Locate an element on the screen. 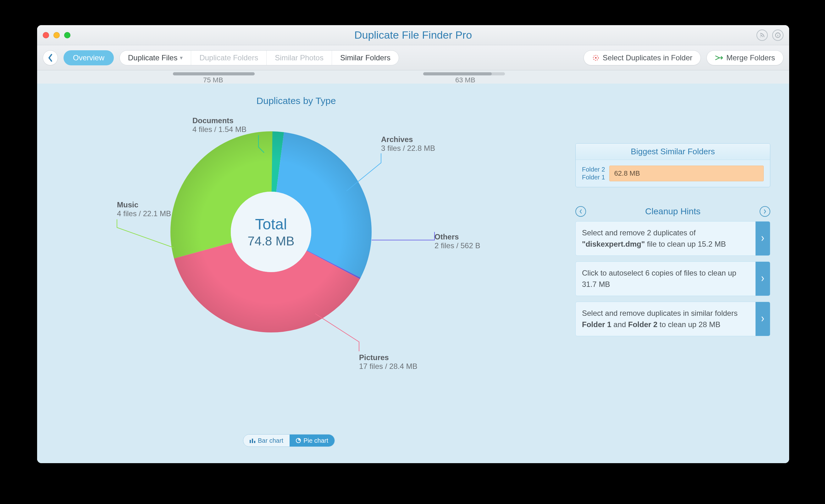  folder-size-bar: 62.8 MB is located at coordinates (686, 173).